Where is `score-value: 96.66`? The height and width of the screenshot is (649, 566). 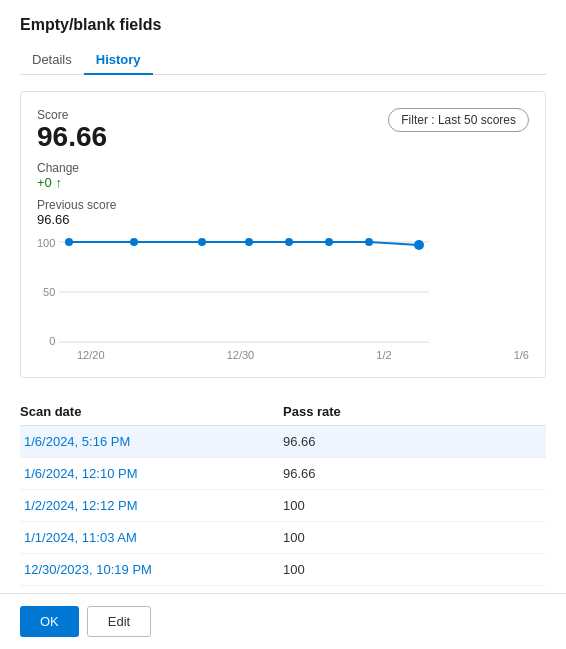
score-value: 96.66 is located at coordinates (92, 138).